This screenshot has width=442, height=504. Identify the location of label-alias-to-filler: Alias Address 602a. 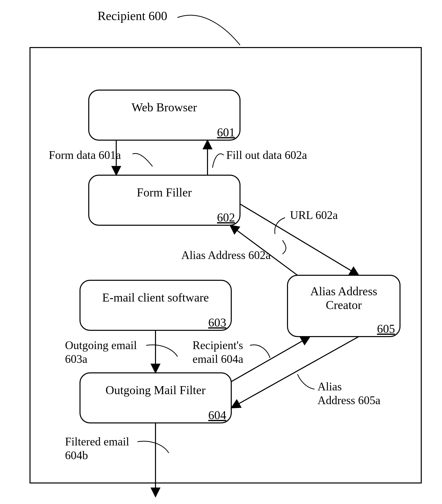
(226, 255).